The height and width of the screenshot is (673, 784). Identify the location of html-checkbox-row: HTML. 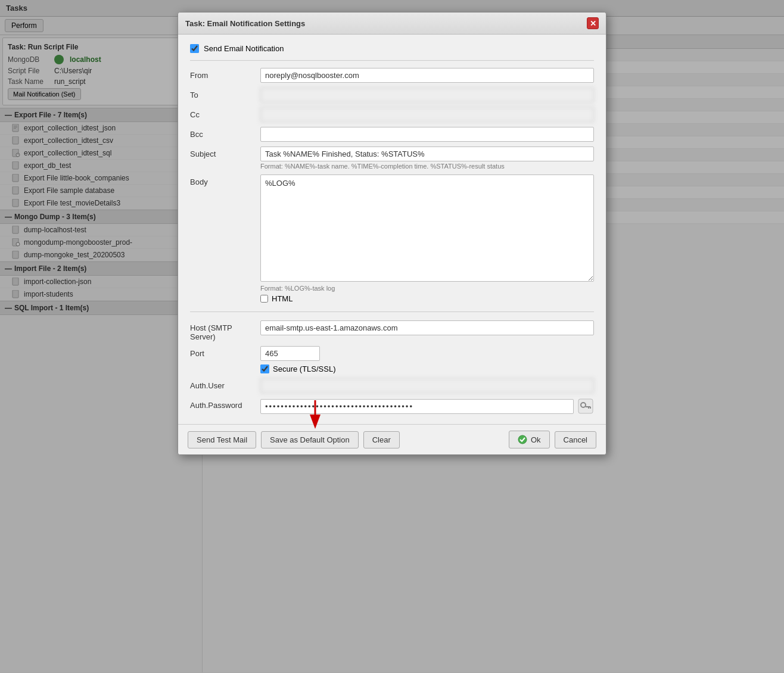
(427, 299).